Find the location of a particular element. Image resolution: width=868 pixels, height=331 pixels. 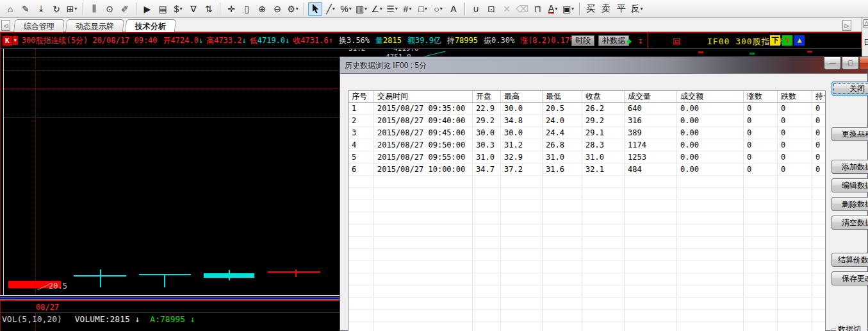

alert-icon: ⊙ is located at coordinates (110, 9).